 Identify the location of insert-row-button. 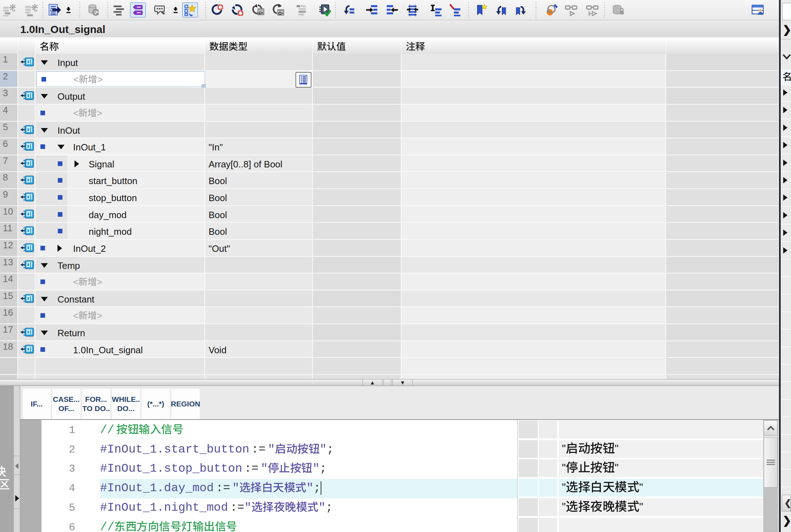
(9, 10).